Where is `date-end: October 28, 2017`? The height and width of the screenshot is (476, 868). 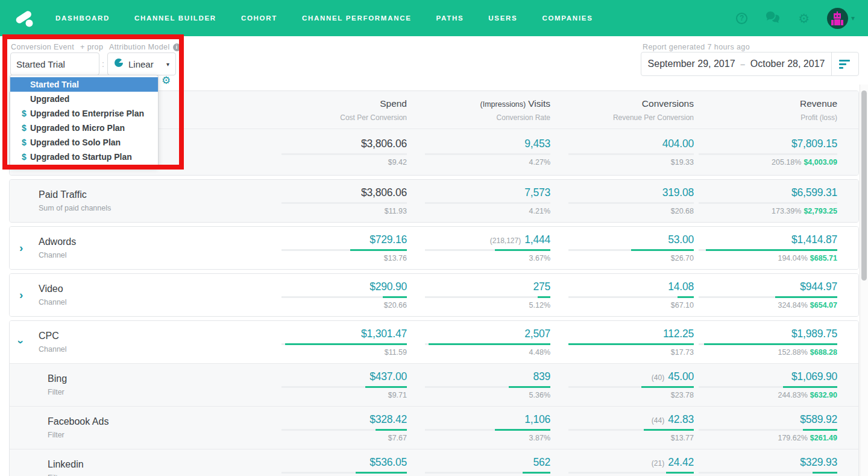
date-end: October 28, 2017 is located at coordinates (788, 64).